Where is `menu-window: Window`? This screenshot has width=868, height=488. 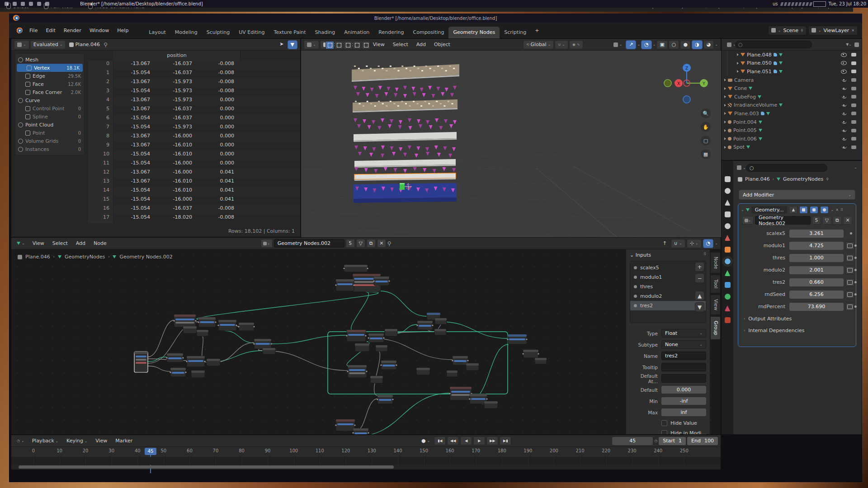 menu-window: Window is located at coordinates (99, 31).